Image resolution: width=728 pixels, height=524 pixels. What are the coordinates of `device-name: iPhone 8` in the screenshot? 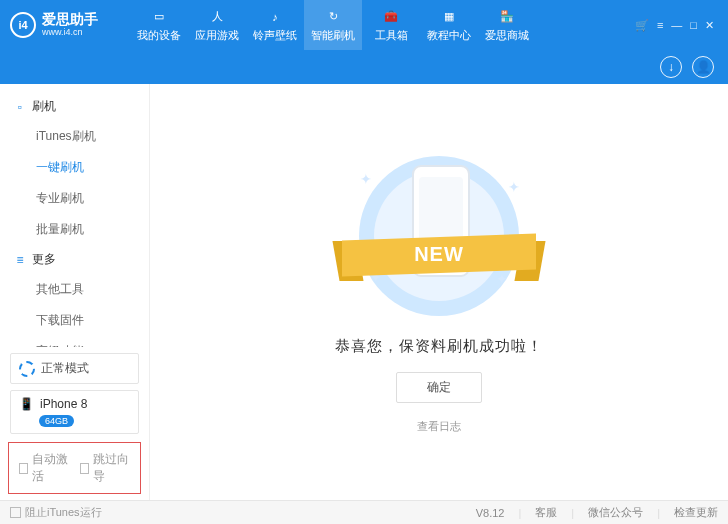 It's located at (64, 404).